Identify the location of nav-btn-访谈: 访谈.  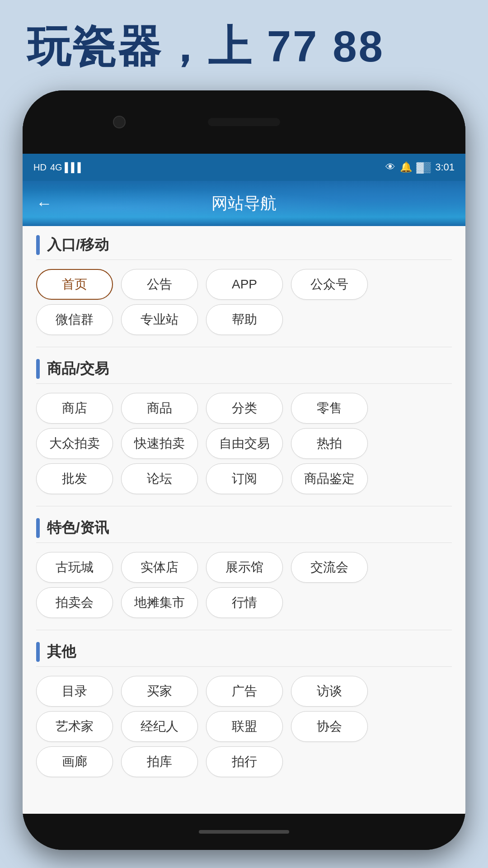
(329, 691).